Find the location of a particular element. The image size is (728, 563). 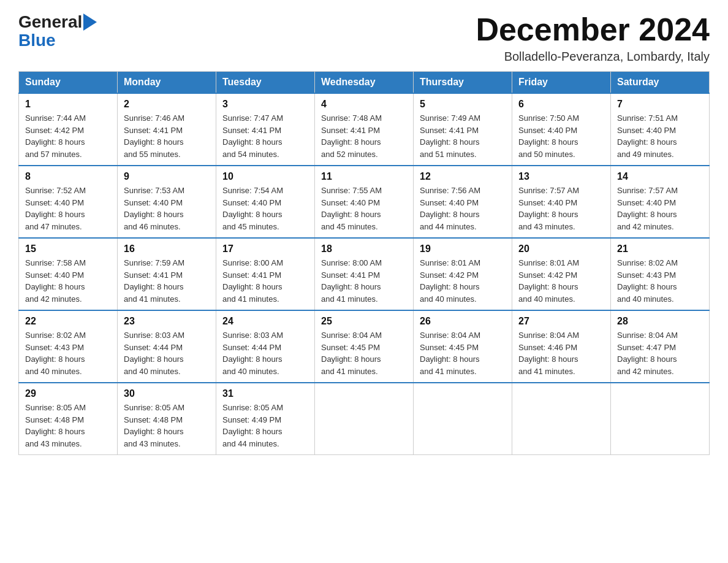

day-info: Sunrise: 7:49 AMSunset: 4:41 PMDaylight:… is located at coordinates (463, 136).